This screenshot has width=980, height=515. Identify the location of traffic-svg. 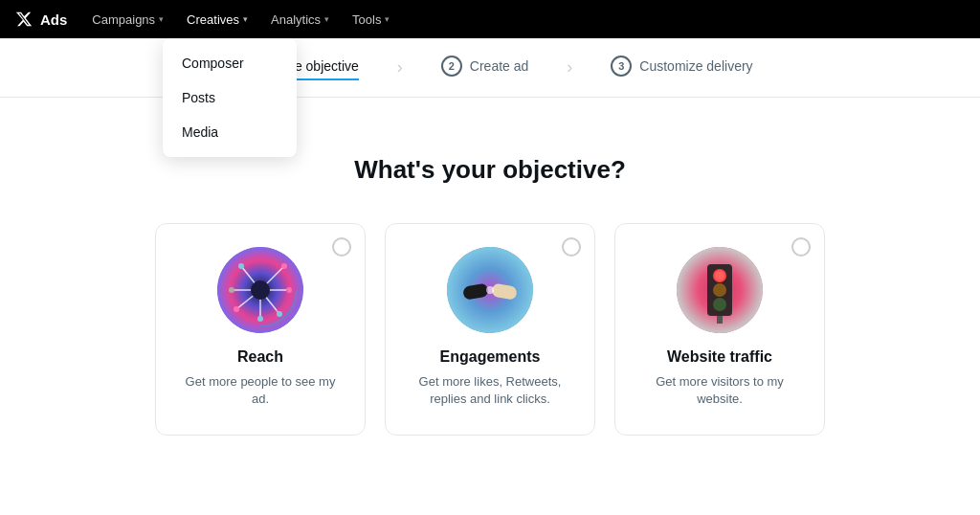
(720, 290).